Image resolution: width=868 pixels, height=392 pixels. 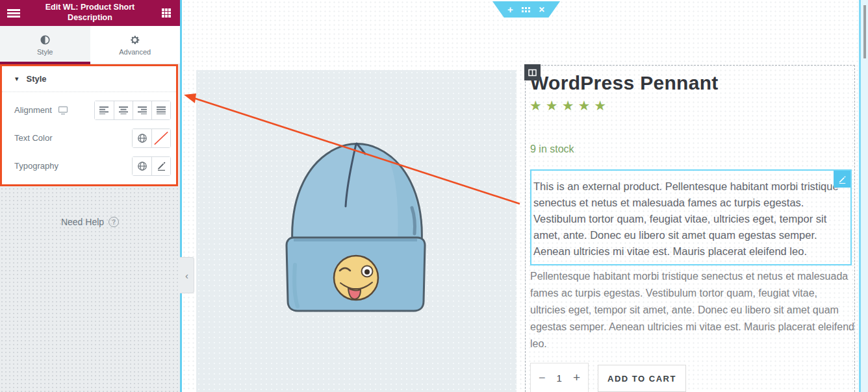 I want to click on column-settings-button, so click(x=533, y=73).